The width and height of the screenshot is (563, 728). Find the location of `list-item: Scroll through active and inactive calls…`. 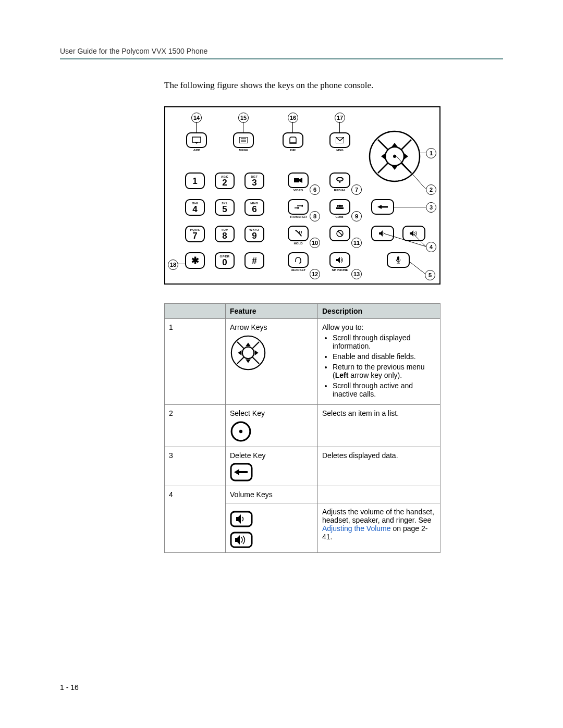

list-item: Scroll through active and inactive calls… is located at coordinates (384, 390).